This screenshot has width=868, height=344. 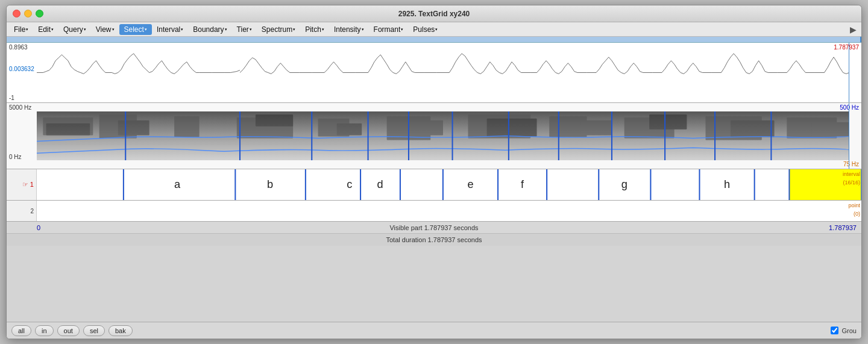 I want to click on menu-edit-arrow: ▾, so click(x=52, y=30).